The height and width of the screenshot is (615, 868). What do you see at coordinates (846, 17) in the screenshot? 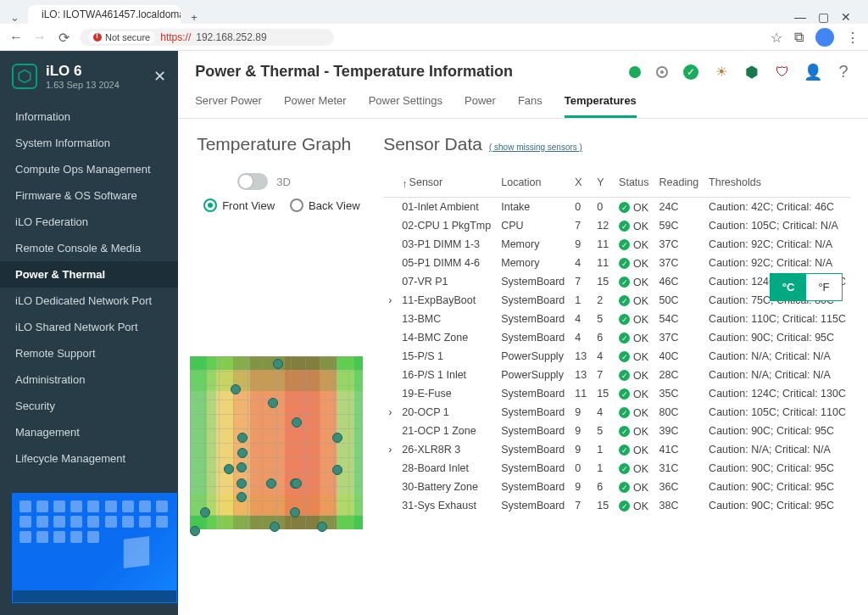
I see `window-close-button: ✕` at bounding box center [846, 17].